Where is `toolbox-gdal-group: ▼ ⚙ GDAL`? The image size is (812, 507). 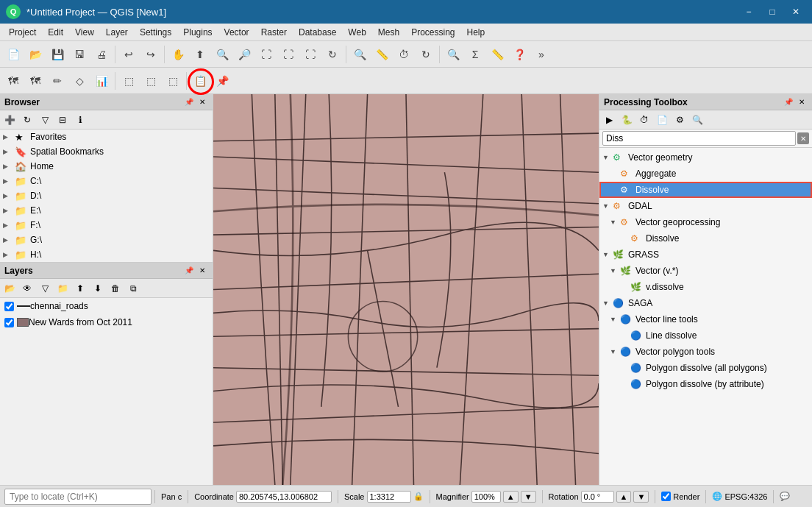 toolbox-gdal-group: ▼ ⚙ GDAL is located at coordinates (706, 206).